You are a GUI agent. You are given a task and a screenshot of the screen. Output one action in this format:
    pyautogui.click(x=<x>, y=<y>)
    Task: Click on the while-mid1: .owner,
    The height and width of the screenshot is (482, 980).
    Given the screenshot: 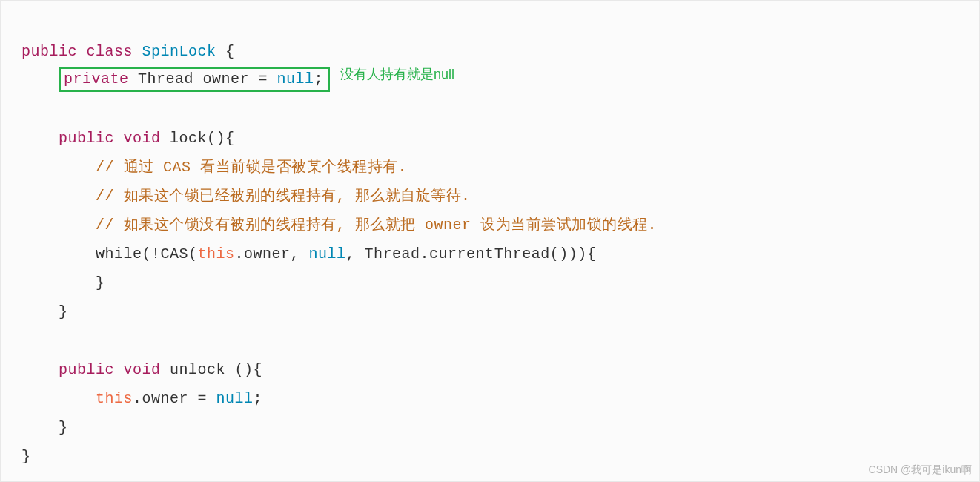 What is the action you would take?
    pyautogui.click(x=272, y=254)
    